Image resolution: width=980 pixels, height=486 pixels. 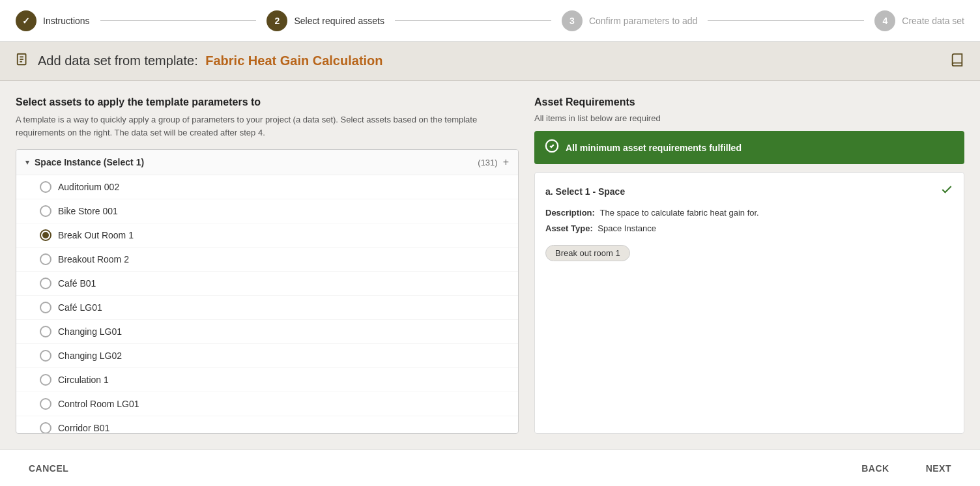 I want to click on asset-item: Circulation 1, so click(x=267, y=380).